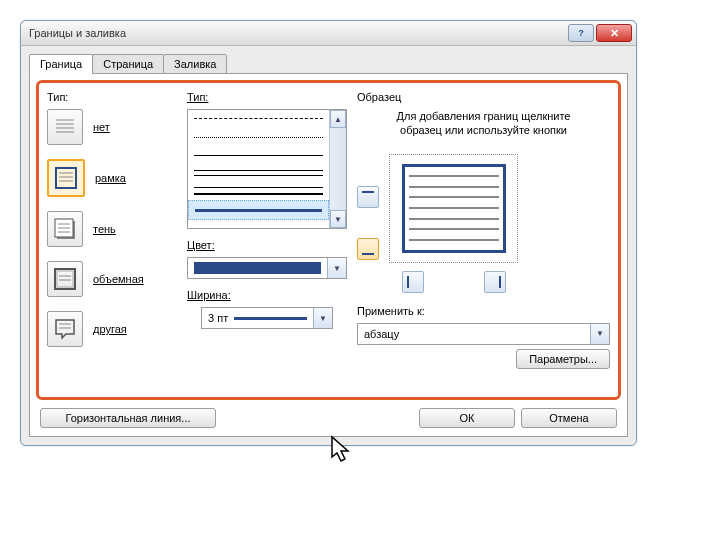 Image resolution: width=720 pixels, height=540 pixels. Describe the element at coordinates (112, 178) in the screenshot. I see `type-box: рамка` at that location.